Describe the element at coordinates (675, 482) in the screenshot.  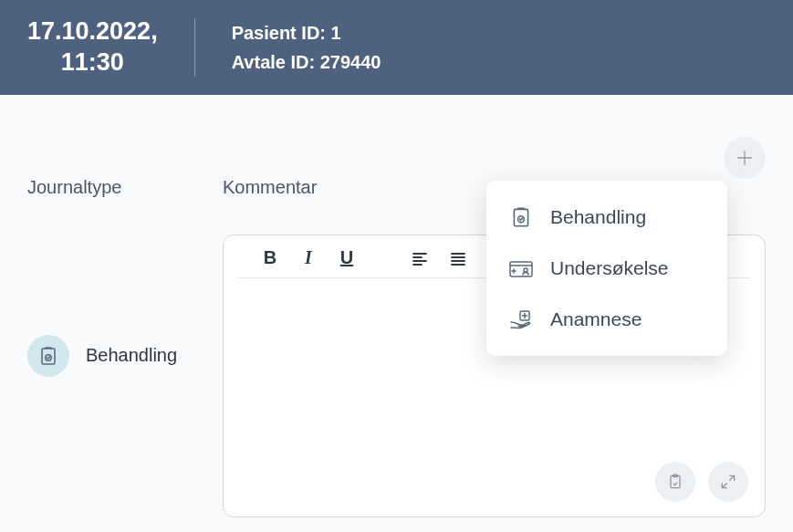
I see `clipboard-button` at that location.